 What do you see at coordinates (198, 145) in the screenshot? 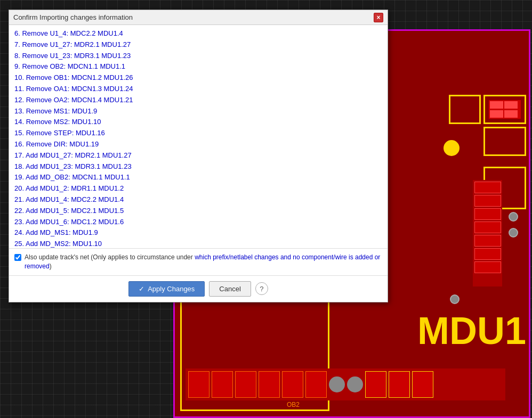
I see `list-item: 16. Remove DIR: MDU1.19` at bounding box center [198, 145].